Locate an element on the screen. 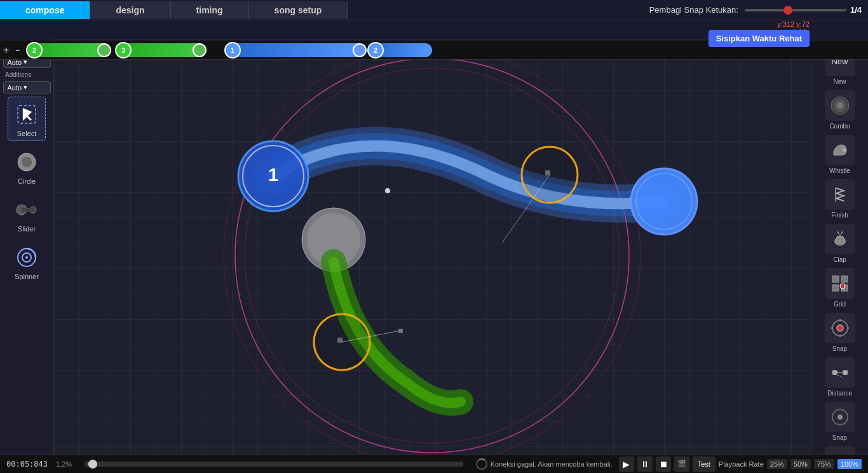 This screenshot has height=473, width=868. select-label: Select is located at coordinates (27, 134).